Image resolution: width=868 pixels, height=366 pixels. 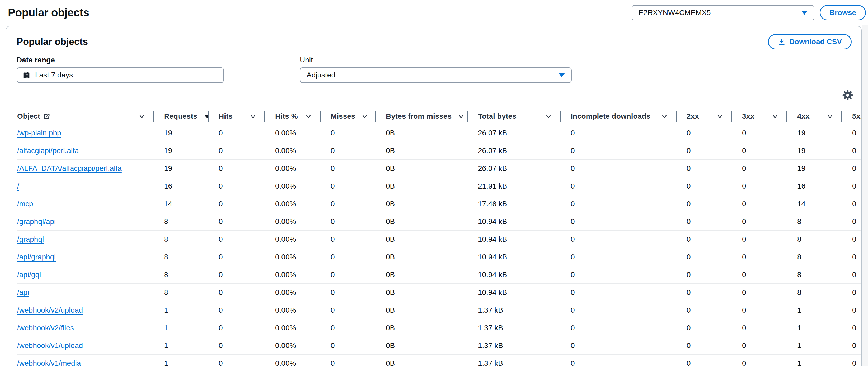 I want to click on object-link: /api/graphql, so click(x=36, y=257).